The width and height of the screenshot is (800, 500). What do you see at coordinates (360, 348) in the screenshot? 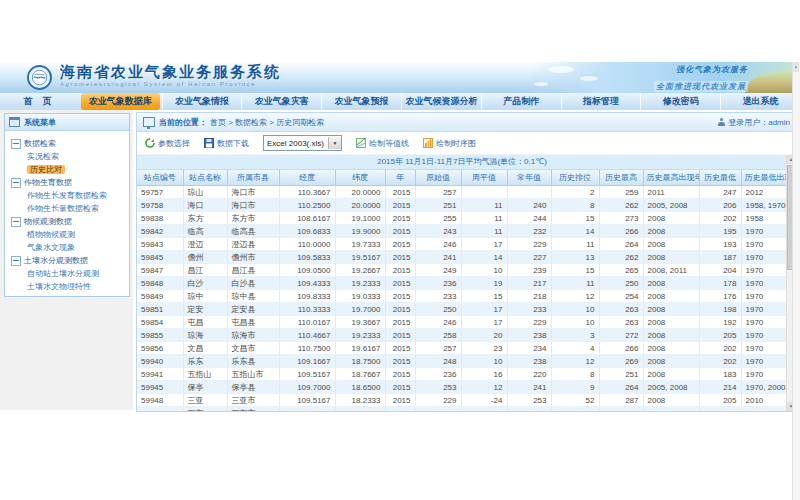
I see `table-cell: 19.6167` at bounding box center [360, 348].